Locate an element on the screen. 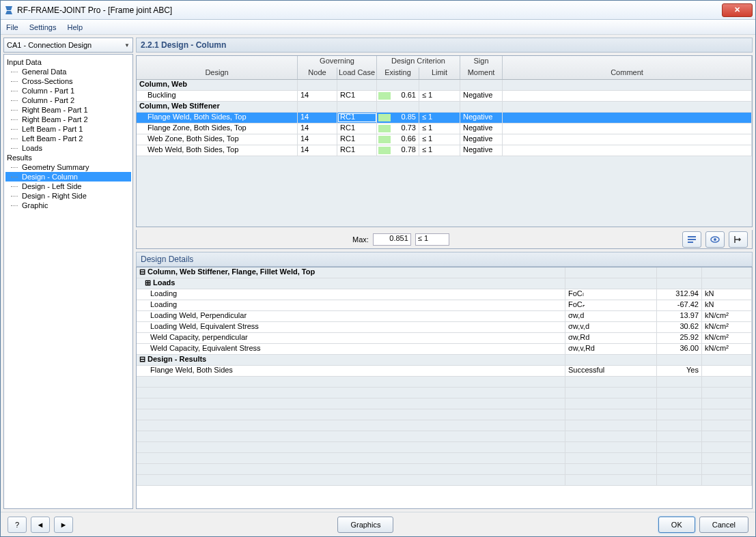 The width and height of the screenshot is (756, 537). grid-group: Column, Web Stiffener is located at coordinates (444, 107).